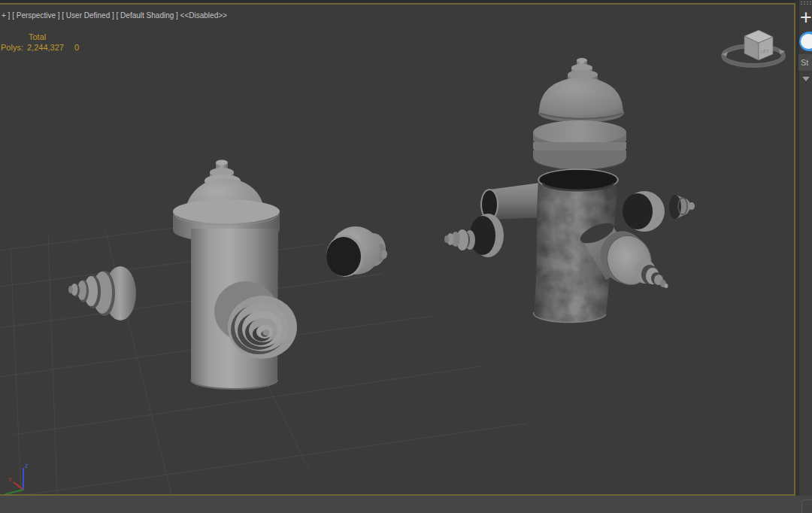 This screenshot has height=513, width=812. I want to click on status-strip-button, so click(807, 506).